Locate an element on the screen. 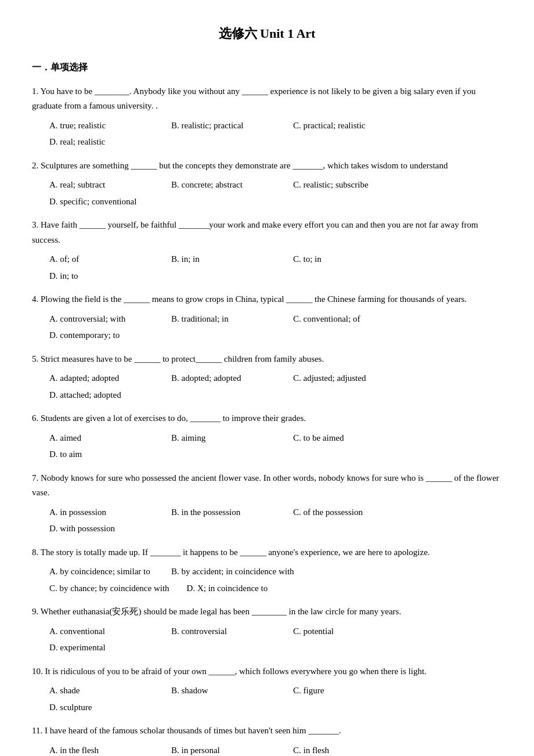 The image size is (534, 756). option-2-0-3: D. specific; conventional is located at coordinates (102, 202).